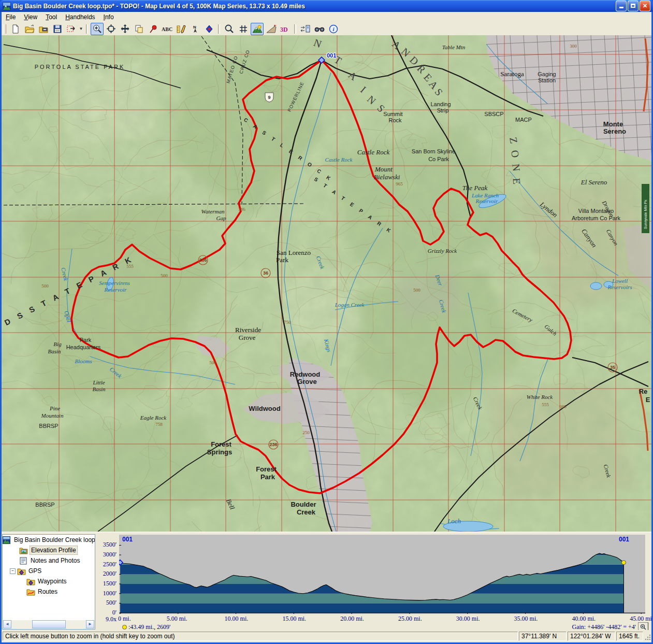  I want to click on zoom-level-tool-icon, so click(229, 29).